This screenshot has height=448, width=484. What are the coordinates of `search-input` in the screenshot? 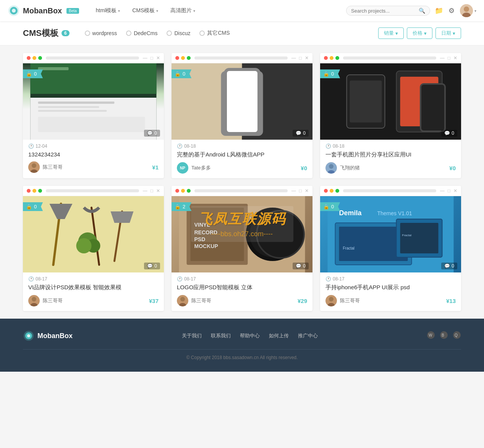 It's located at (385, 11).